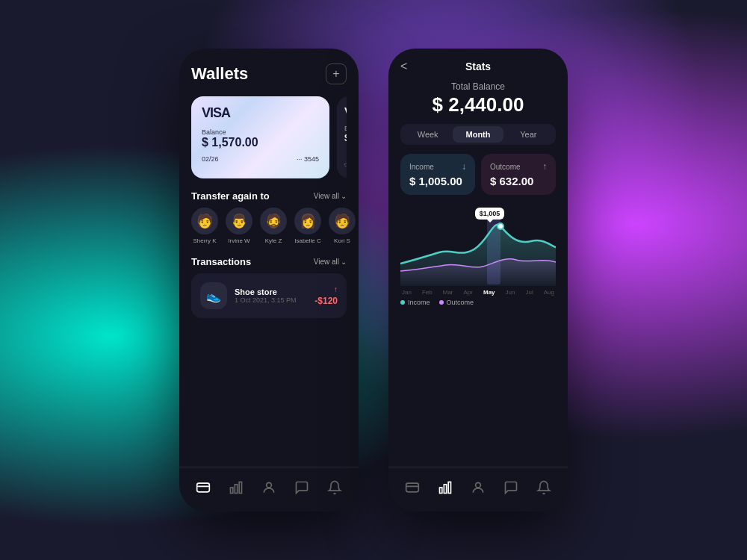 The width and height of the screenshot is (747, 560). I want to click on legend-outcome-dot, so click(441, 302).